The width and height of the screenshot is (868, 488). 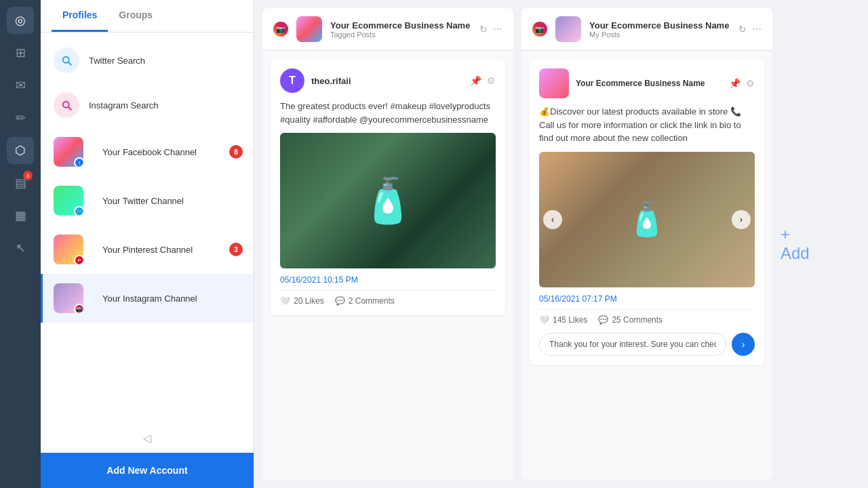 What do you see at coordinates (20, 53) in the screenshot?
I see `dashboard-icon: ⊞` at bounding box center [20, 53].